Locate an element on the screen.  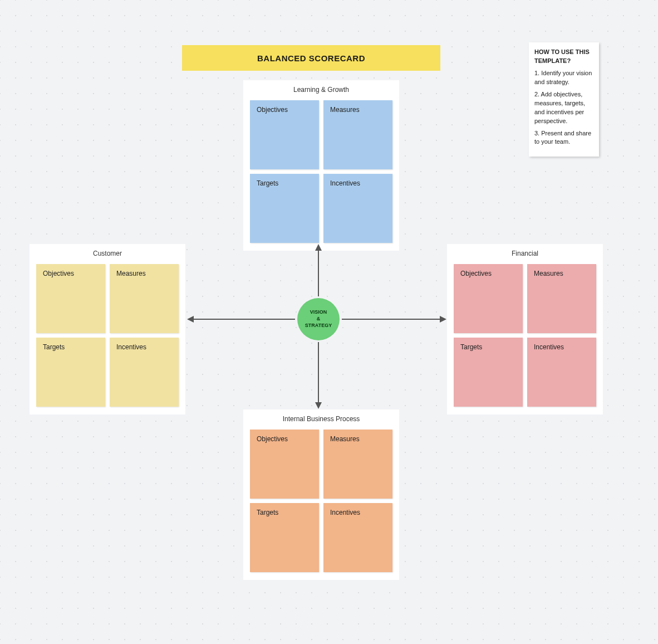
quadrant-financial: Financial Objectives Measures Targets In… is located at coordinates (525, 329).